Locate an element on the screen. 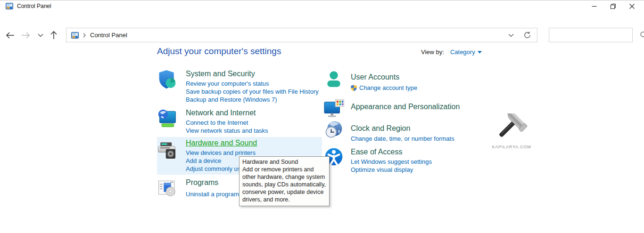 Image resolution: width=644 pixels, height=233 pixels. recent-pages-button is located at coordinates (41, 35).